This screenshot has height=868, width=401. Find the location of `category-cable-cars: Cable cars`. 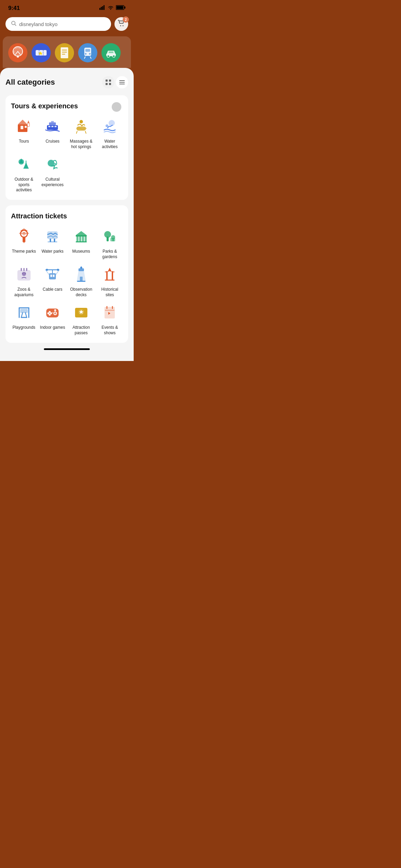

category-cable-cars: Cable cars is located at coordinates (53, 281).